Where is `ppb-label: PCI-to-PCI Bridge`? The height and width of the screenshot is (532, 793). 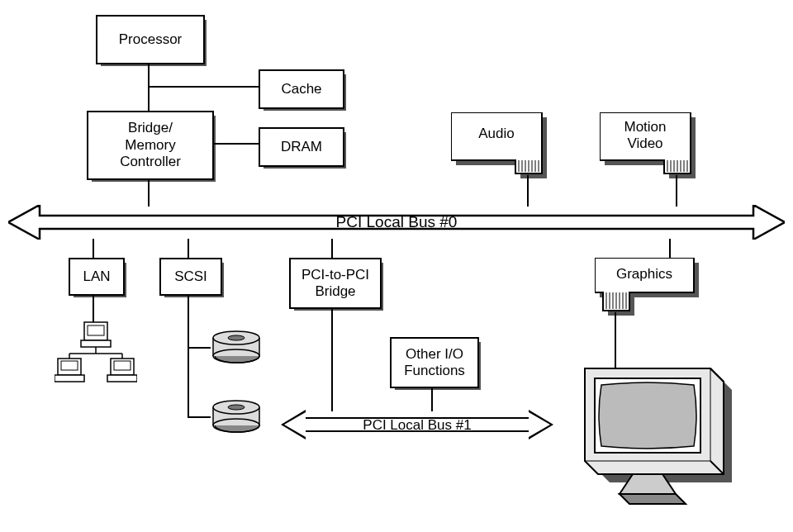
ppb-label: PCI-to-PCI Bridge is located at coordinates (335, 284).